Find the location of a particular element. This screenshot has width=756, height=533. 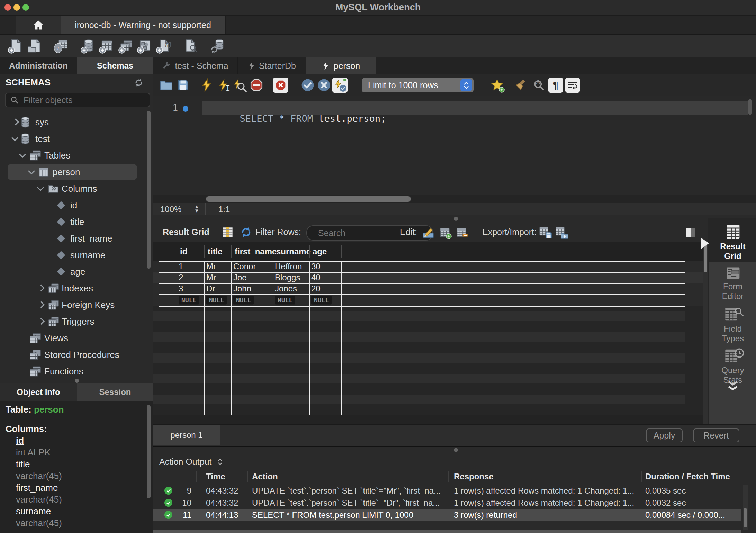

create-function-button: f() is located at coordinates (164, 46).